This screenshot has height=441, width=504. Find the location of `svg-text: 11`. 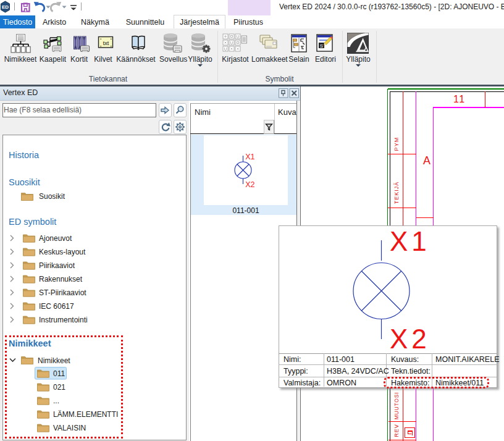

svg-text: 11 is located at coordinates (460, 99).